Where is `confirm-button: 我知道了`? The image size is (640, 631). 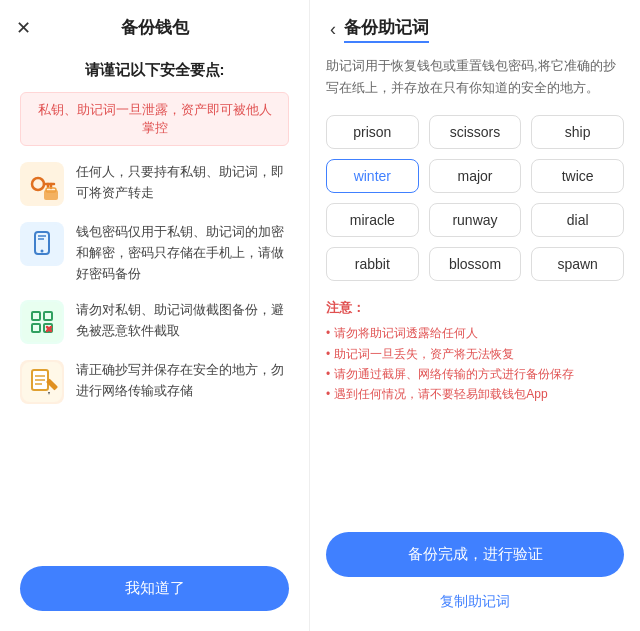
confirm-button: 我知道了 is located at coordinates (154, 588).